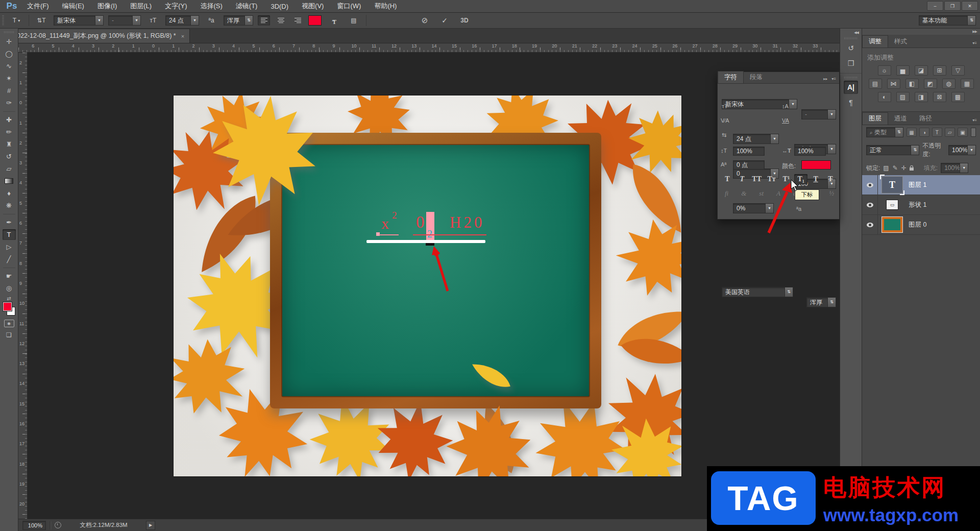 The height and width of the screenshot is (531, 980). Describe the element at coordinates (921, 205) in the screenshot. I see `layer-row-shape: ▭ 形状 1` at that location.